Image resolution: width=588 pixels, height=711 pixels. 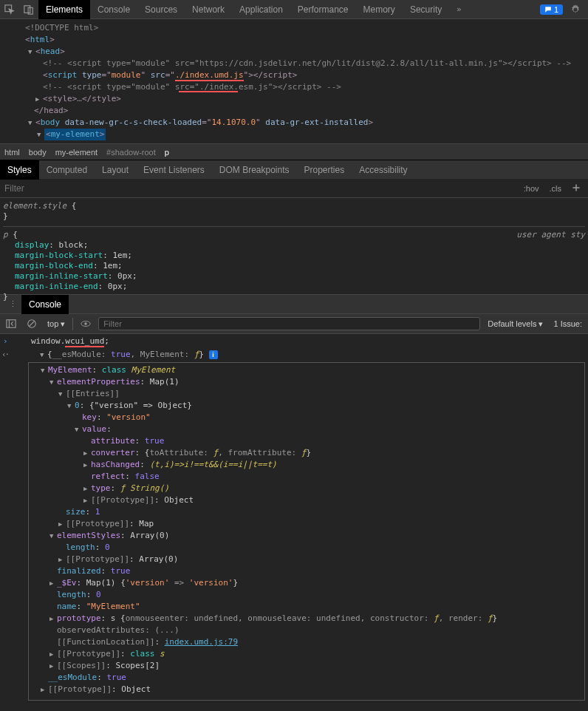 What do you see at coordinates (59, 324) in the screenshot?
I see `context-dropdown: top ▾` at bounding box center [59, 324].